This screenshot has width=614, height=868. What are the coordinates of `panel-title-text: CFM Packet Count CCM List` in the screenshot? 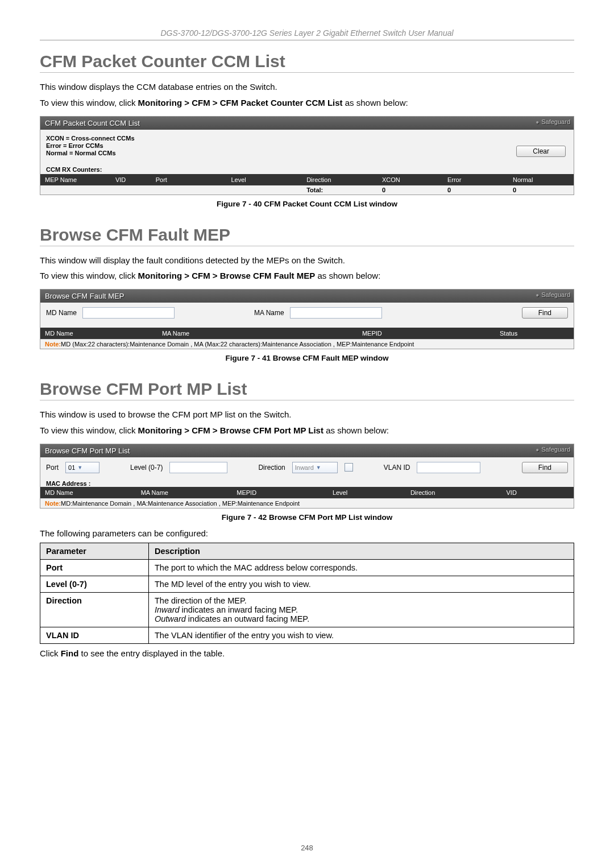 It's located at (92, 123).